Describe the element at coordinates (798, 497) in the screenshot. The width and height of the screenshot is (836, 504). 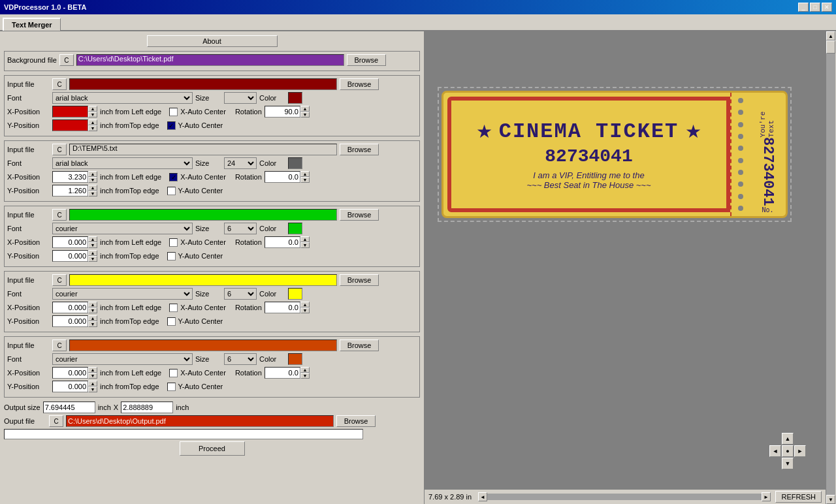
I see `refresh-button: REFRESH` at that location.